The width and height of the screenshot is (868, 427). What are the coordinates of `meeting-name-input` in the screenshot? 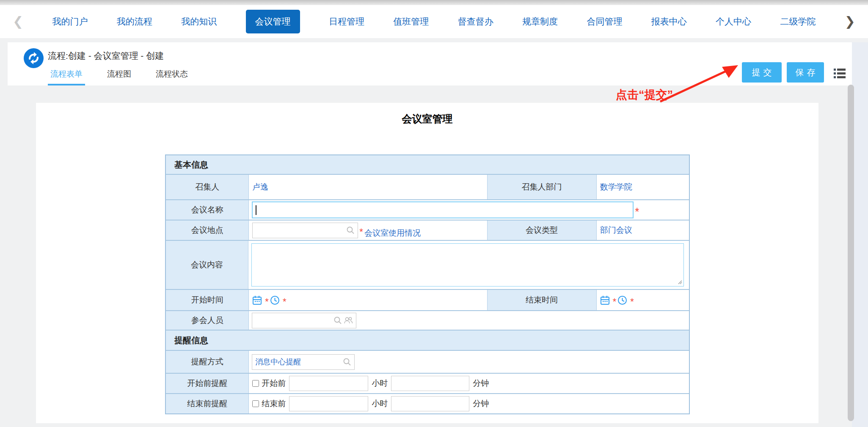 It's located at (443, 210).